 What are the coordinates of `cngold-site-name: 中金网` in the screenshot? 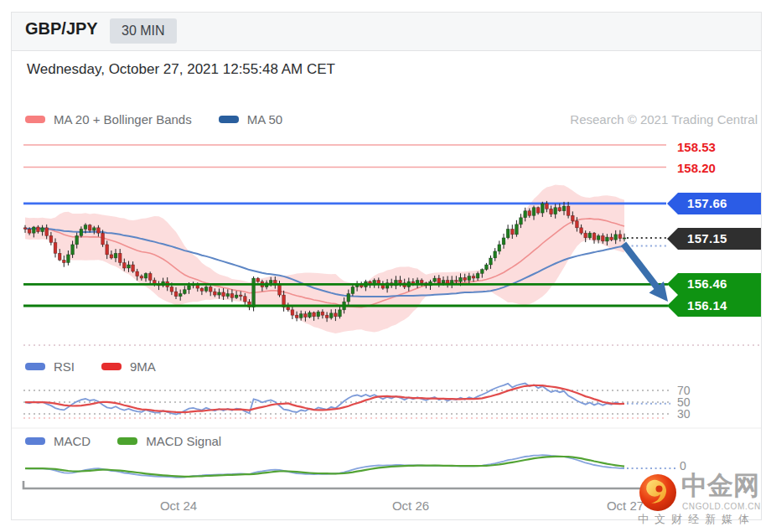 It's located at (723, 486).